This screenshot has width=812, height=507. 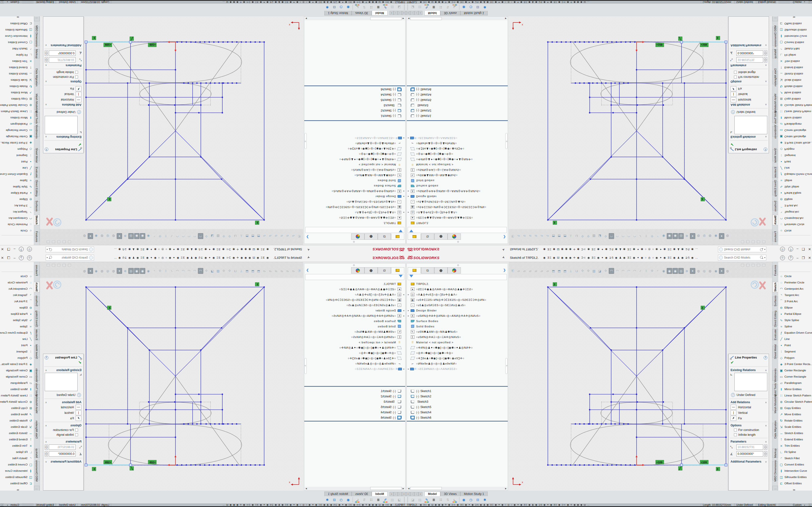 I want to click on option-checkbox-row: For construction, so click(x=749, y=77).